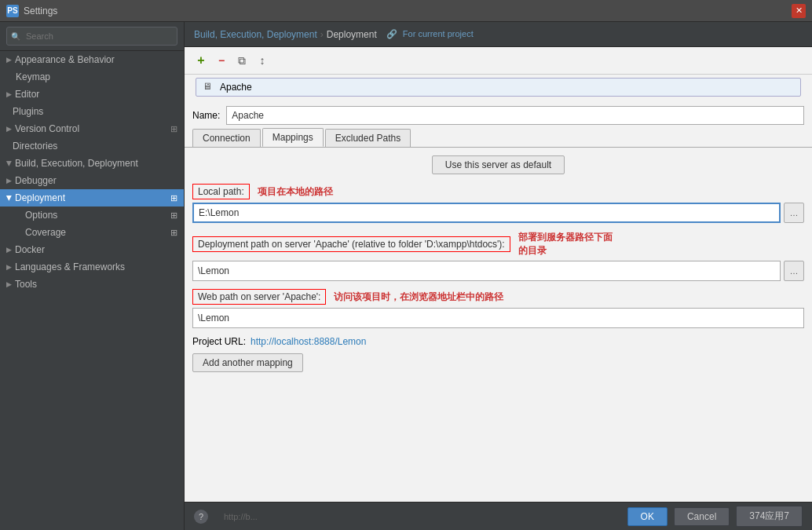  Describe the element at coordinates (40, 198) in the screenshot. I see `sidebar-item-label: Deployment` at that location.